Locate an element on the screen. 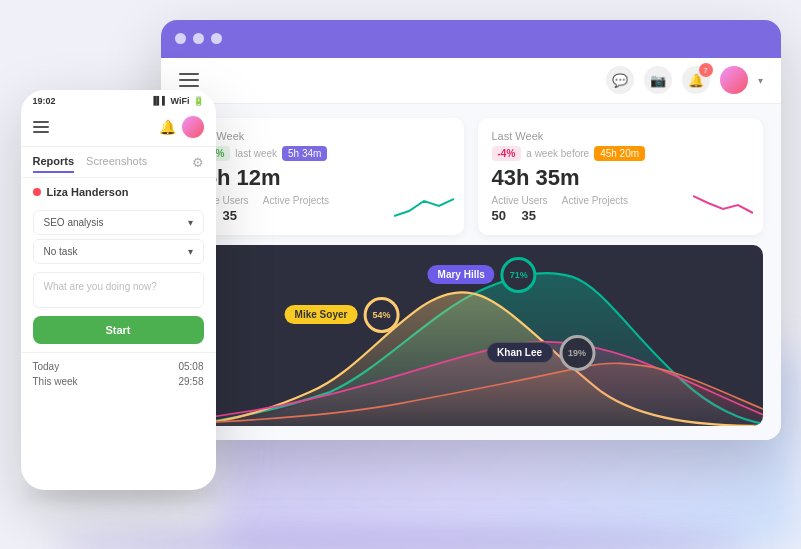  this-week-chart is located at coordinates (424, 208).